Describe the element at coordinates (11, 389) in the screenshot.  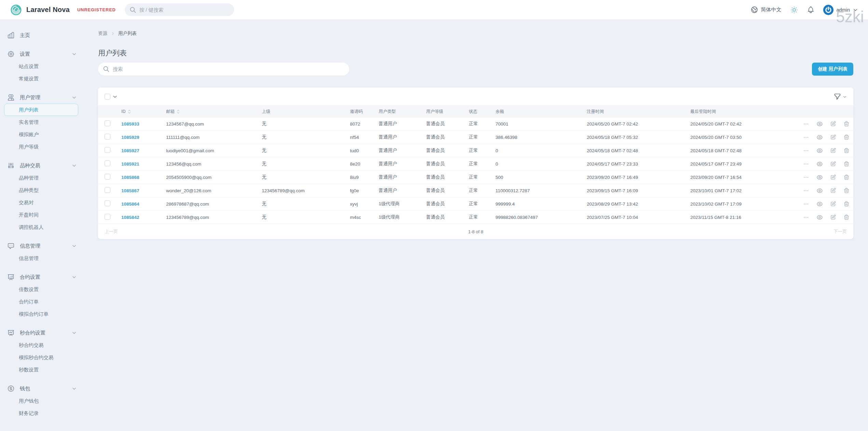
I see `currency-dollar-icon` at that location.